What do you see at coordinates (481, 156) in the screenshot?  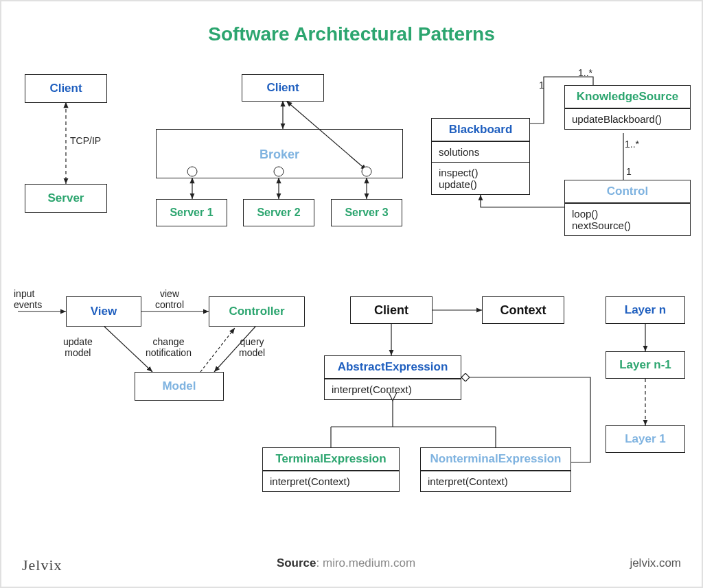 I see `blackboard-box: Blackboard solutions inspect() update()` at bounding box center [481, 156].